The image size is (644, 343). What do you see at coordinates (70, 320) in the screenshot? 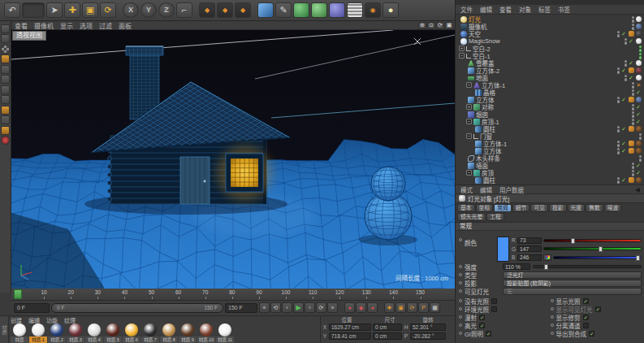
I see `mat-menu-纹理: 纹理` at bounding box center [70, 320].